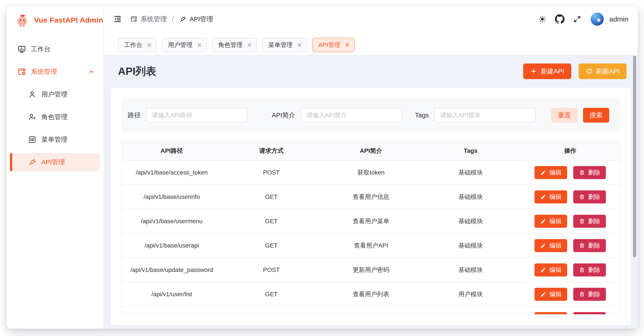 Image resolution: width=644 pixels, height=336 pixels. I want to click on column-header-method: 请求方式, so click(272, 151).